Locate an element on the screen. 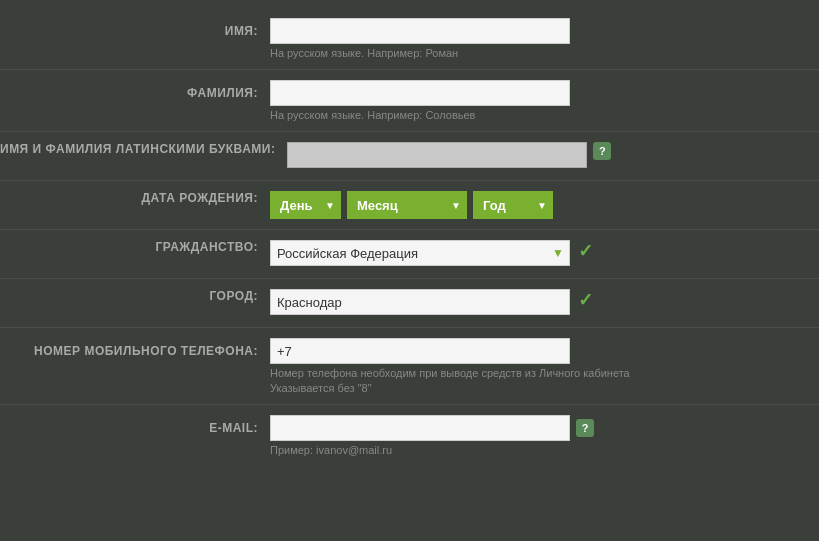 This screenshot has height=541, width=819. city-check-icon: ✓ is located at coordinates (586, 300).